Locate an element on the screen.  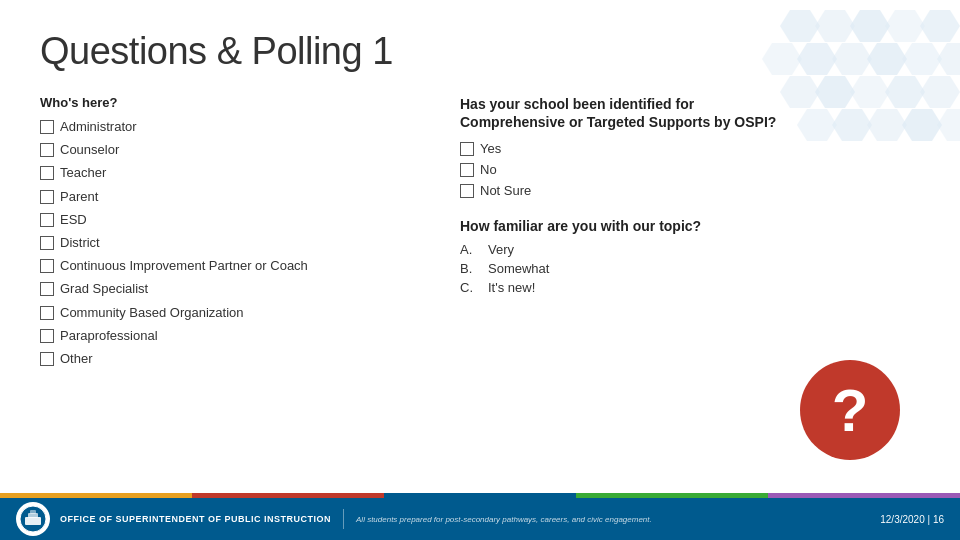
footer-divider is located at coordinates (344, 519).